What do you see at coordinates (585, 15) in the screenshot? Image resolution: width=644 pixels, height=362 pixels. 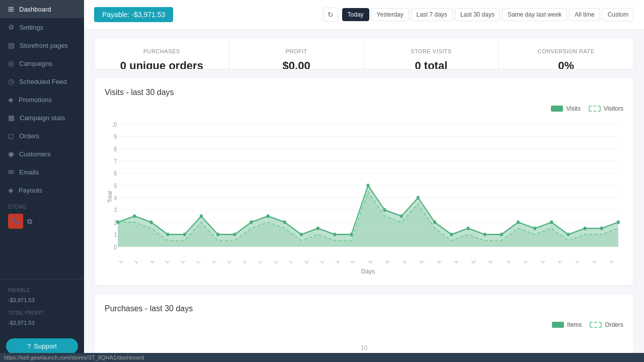 I see `filter-all-time-button: All time` at bounding box center [585, 15].